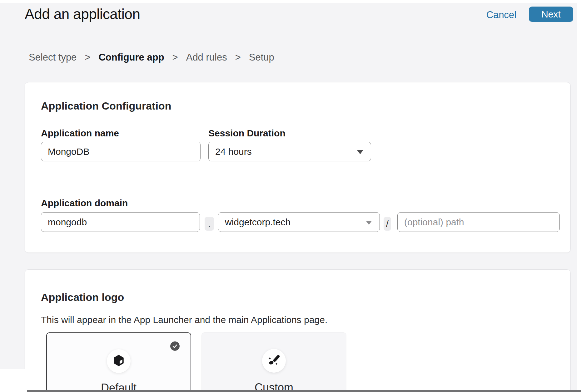 The width and height of the screenshot is (581, 392). Describe the element at coordinates (84, 203) in the screenshot. I see `application-domain-label: Application domain` at that location.